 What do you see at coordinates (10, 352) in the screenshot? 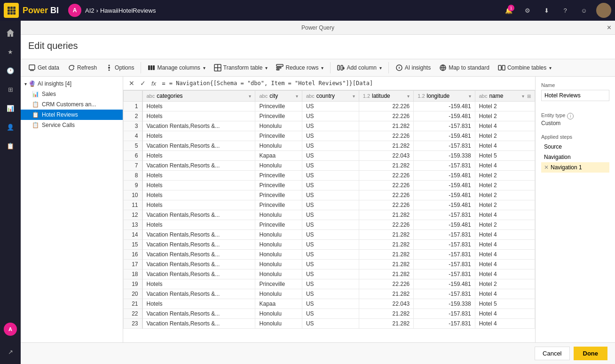
I see `sidebar-expand-icon: ↗` at bounding box center [10, 352].